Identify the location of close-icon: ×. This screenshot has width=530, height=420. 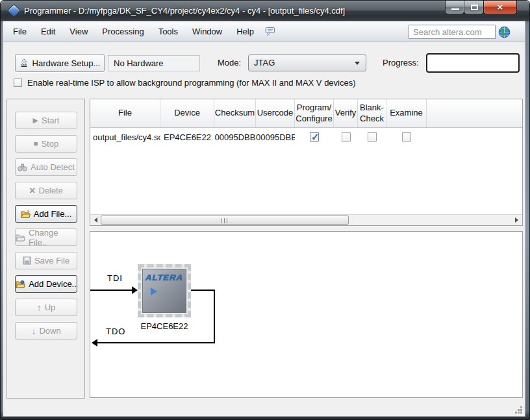
(500, 6).